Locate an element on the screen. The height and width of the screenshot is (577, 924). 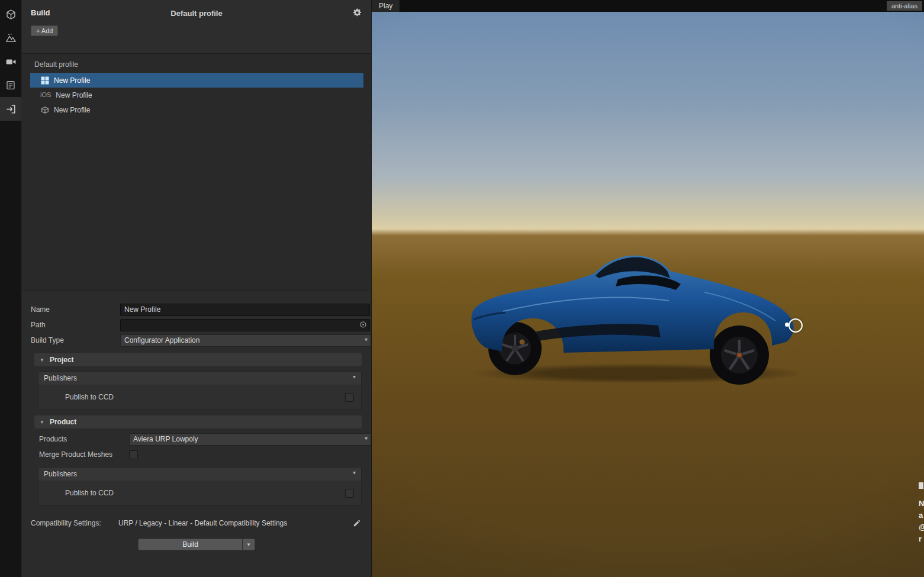
unity-cube-icon is located at coordinates (11, 14).